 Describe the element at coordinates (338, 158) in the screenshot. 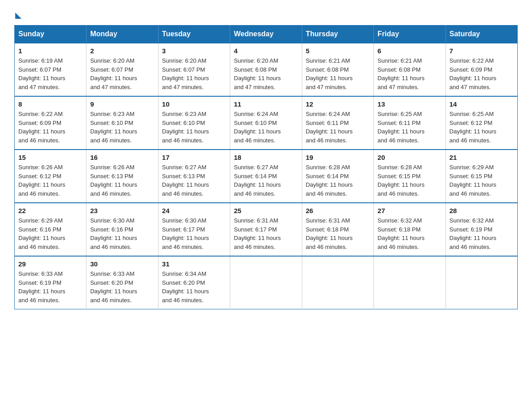

I see `day-number: 19` at that location.